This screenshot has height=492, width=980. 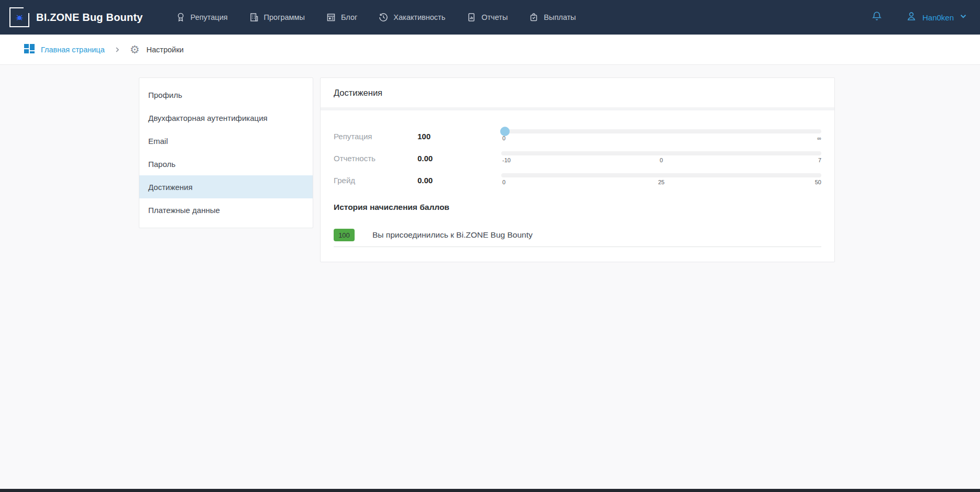 What do you see at coordinates (226, 164) in the screenshot?
I see `sidebar-item-password: Пароль` at bounding box center [226, 164].